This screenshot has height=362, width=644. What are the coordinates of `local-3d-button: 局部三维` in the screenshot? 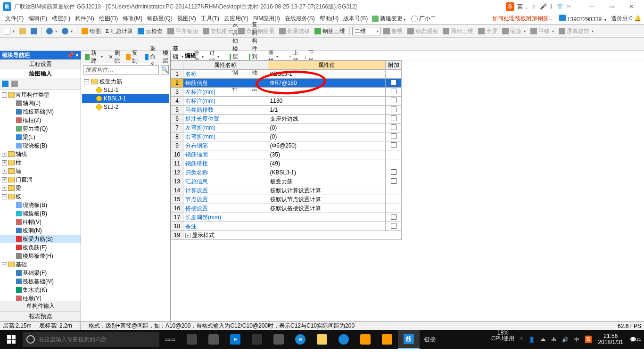 It's located at (458, 31).